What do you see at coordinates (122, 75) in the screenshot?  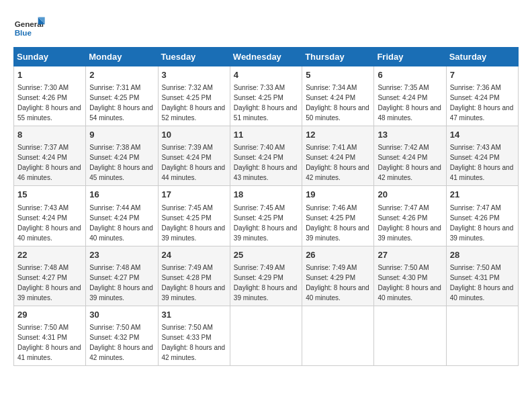 I see `day-number: 2` at bounding box center [122, 75].